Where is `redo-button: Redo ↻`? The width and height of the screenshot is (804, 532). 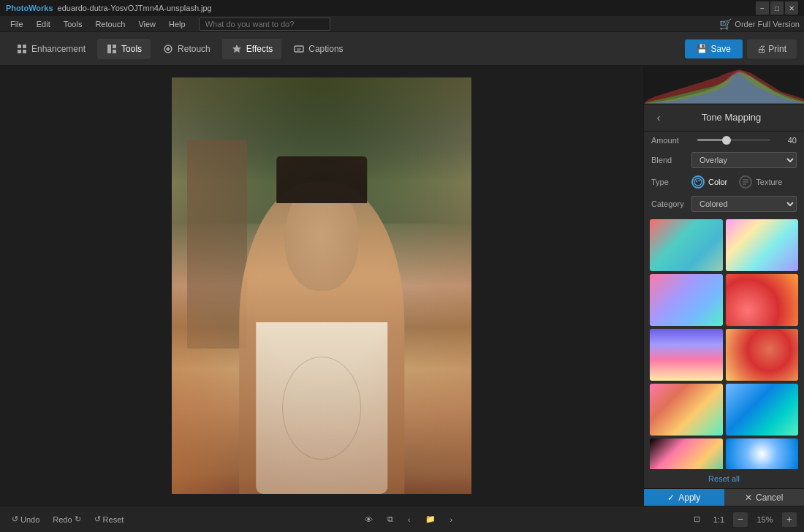 redo-button: Redo ↻ is located at coordinates (67, 519).